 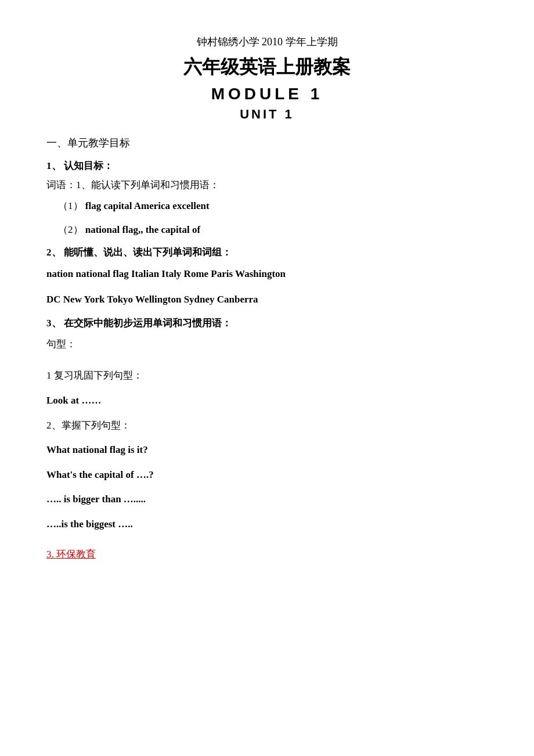 I want to click on vocab2-label: （2）, so click(x=71, y=230).